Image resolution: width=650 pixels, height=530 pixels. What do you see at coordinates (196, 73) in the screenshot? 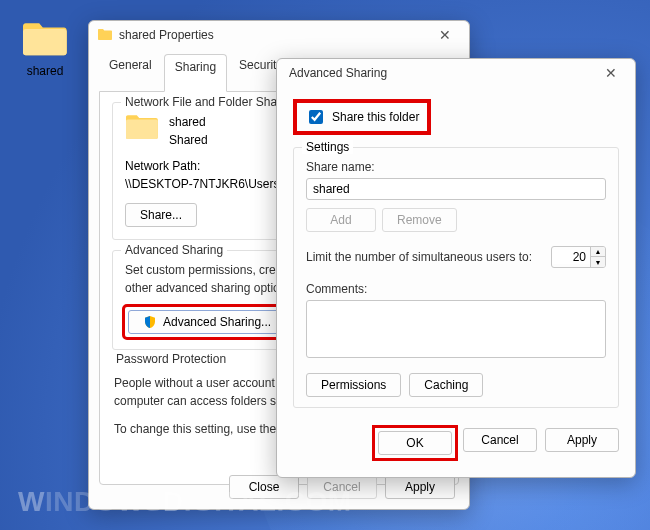
I see `tab-sharing: Sharing` at bounding box center [196, 73].